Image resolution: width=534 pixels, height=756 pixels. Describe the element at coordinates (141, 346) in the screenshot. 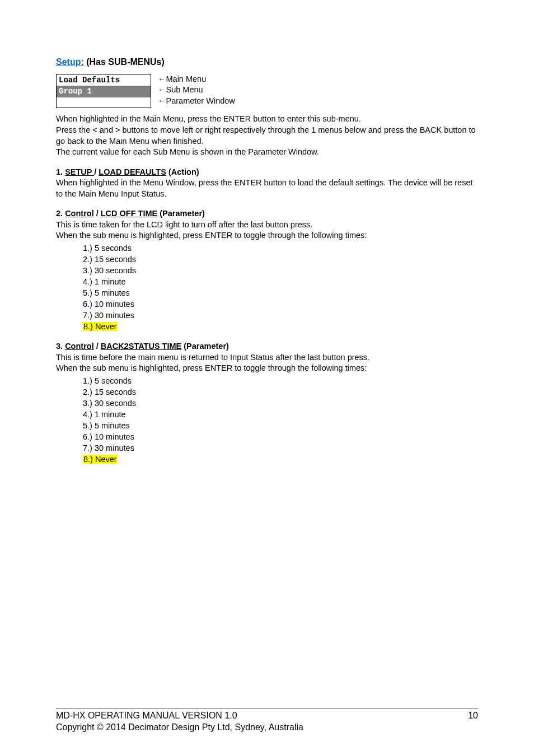

I see `heading-path: BACK2STATUS TIME` at that location.